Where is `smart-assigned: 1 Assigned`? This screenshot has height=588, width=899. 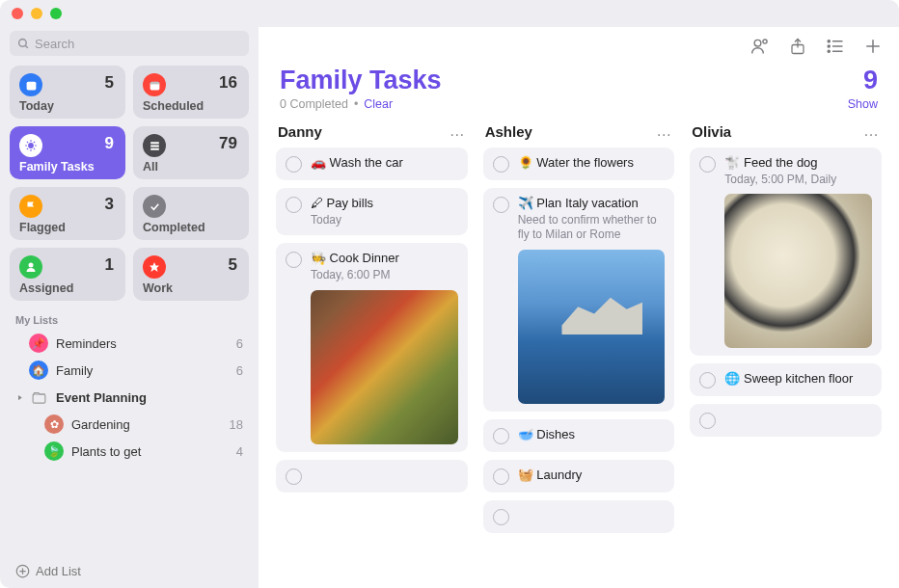
smart-assigned: 1 Assigned is located at coordinates (68, 274).